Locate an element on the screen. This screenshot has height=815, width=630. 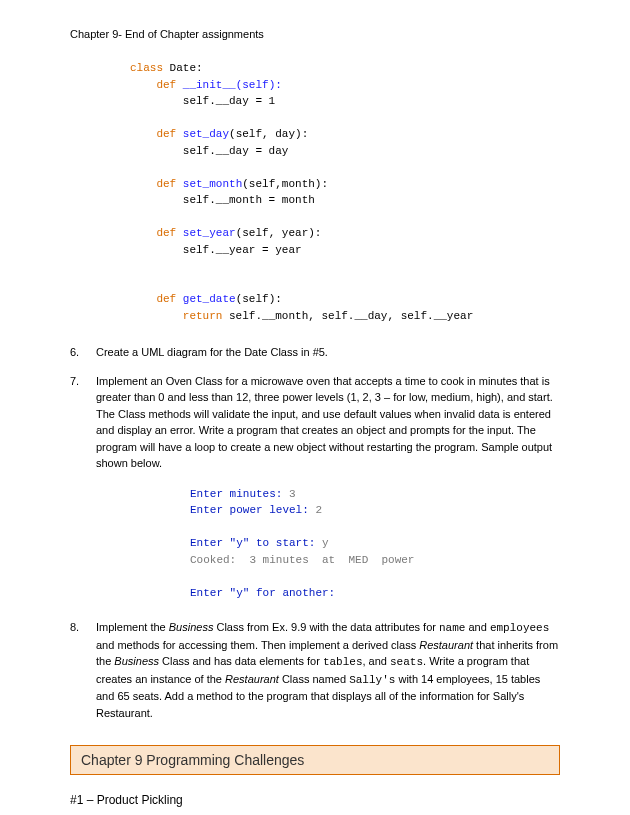
q8-number: 8. is located at coordinates (80, 670).